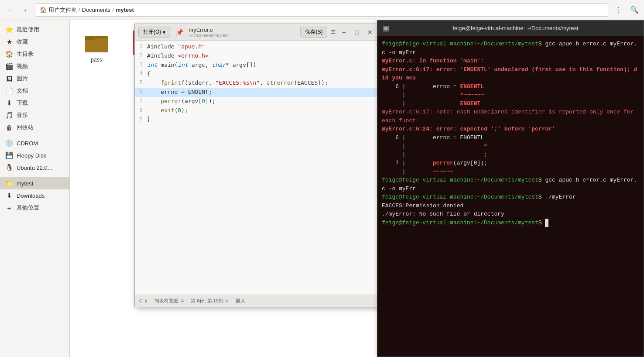 The height and width of the screenshot is (357, 644). I want to click on terminal-cursor, so click(547, 223).